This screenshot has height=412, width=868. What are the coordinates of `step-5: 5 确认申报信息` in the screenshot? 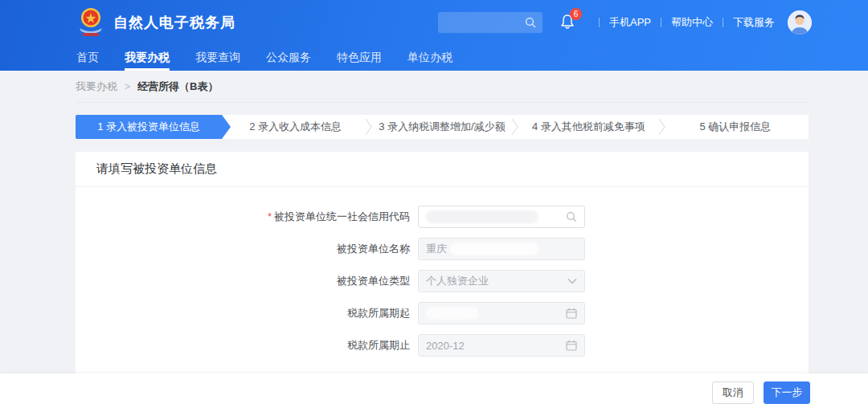 It's located at (735, 127).